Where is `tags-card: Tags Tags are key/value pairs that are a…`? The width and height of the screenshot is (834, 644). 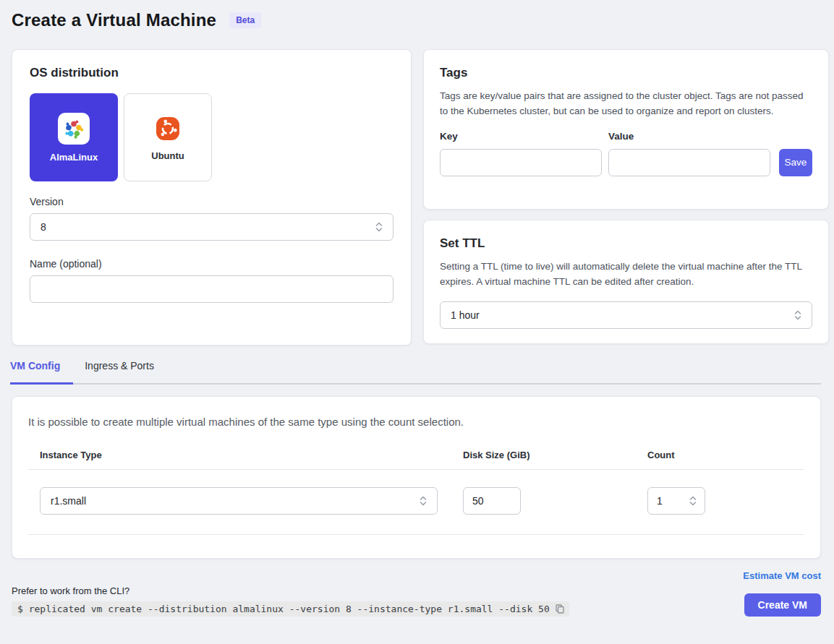 tags-card: Tags Tags are key/value pairs that are a… is located at coordinates (626, 129).